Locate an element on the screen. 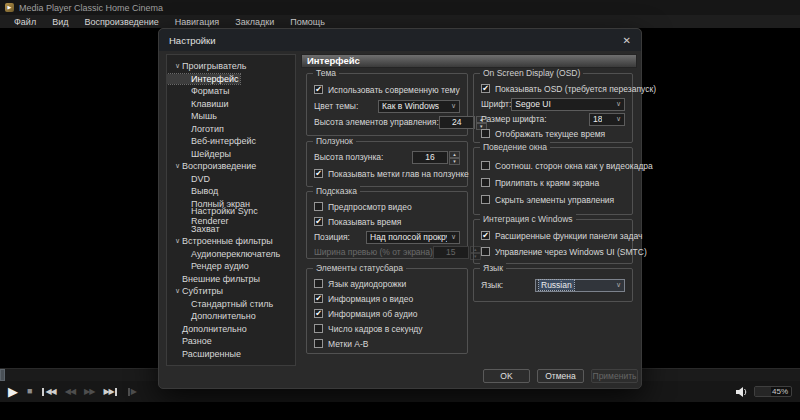 The height and width of the screenshot is (420, 800). skip-back-button: ◀◀ is located at coordinates (48, 392).